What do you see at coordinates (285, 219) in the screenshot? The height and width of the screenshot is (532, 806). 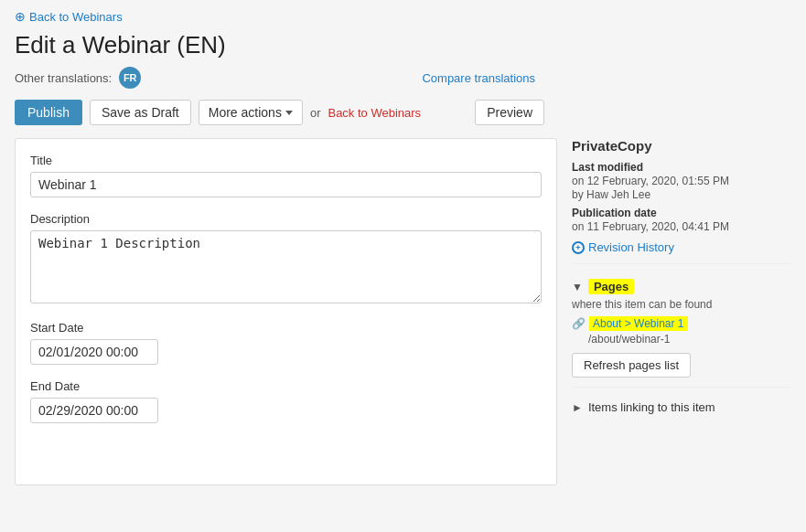 I see `description-label: Description` at bounding box center [285, 219].